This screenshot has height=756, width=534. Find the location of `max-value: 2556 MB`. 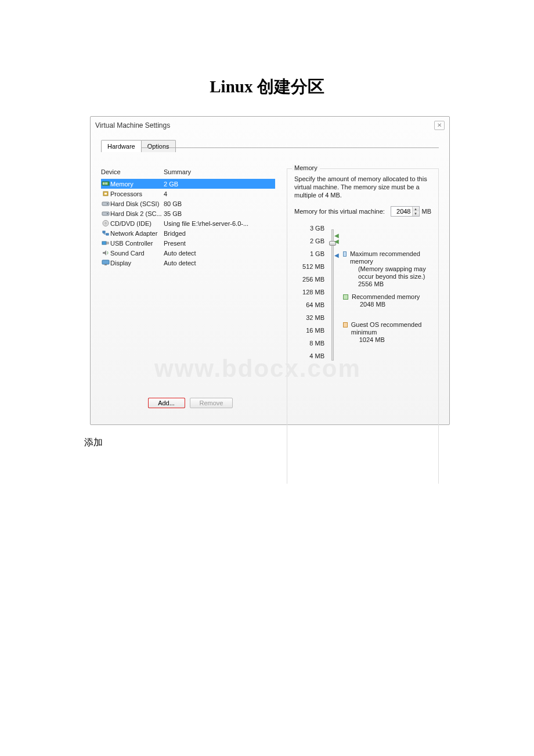

max-value: 2556 MB is located at coordinates (367, 285).